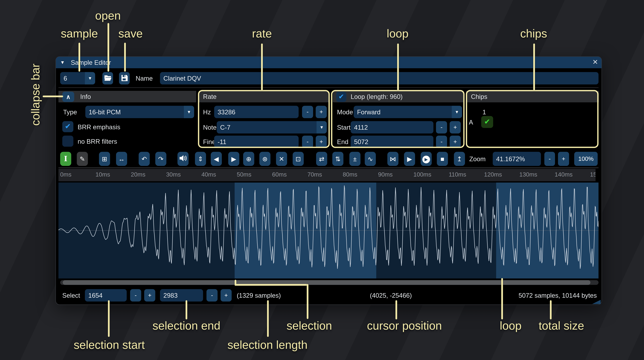 The width and height of the screenshot is (644, 360). Describe the element at coordinates (249, 159) in the screenshot. I see `insert-silence-button: ⊕` at that location.